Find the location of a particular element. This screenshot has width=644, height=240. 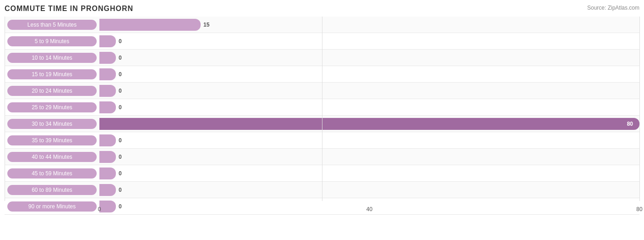

bar-label: 40 to 44 Minutes is located at coordinates (52, 157).